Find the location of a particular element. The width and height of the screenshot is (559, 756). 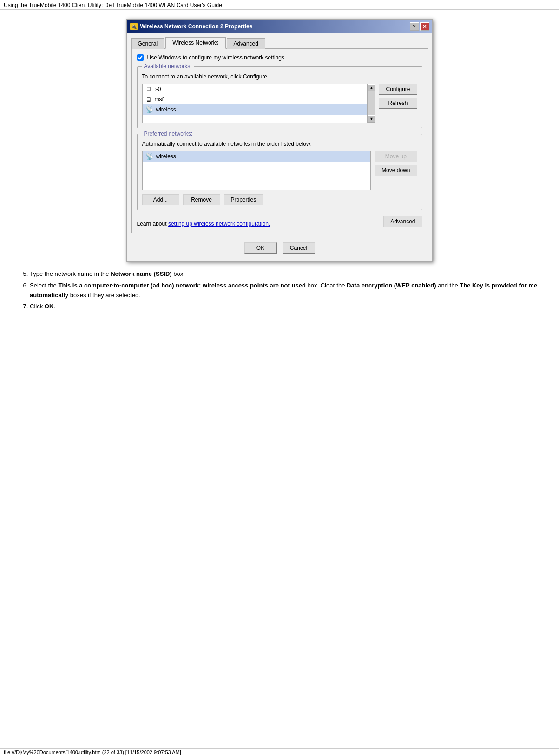

preferred-networks-list: 📡 wireless is located at coordinates (256, 171).